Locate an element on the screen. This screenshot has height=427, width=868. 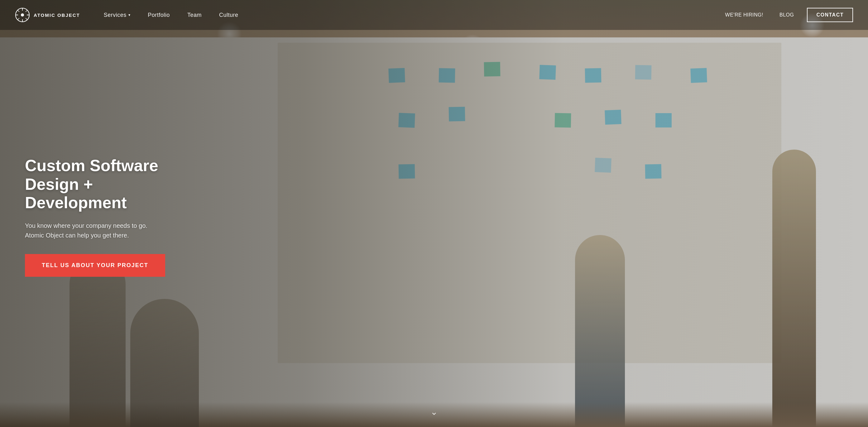
services-chevron-icon: ▾ is located at coordinates (129, 15).